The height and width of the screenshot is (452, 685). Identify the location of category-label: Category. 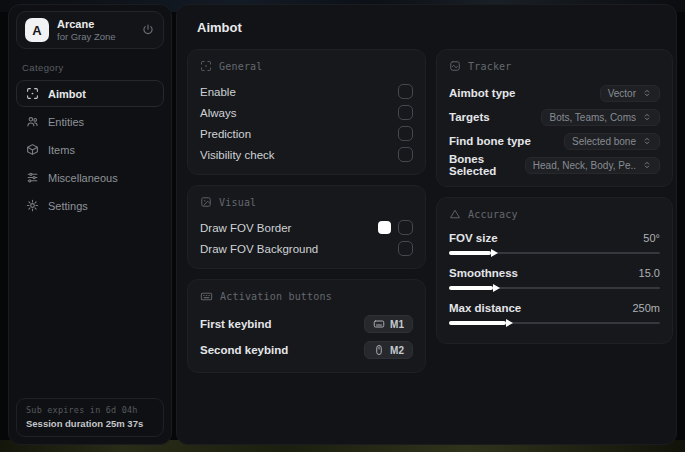
(90, 68).